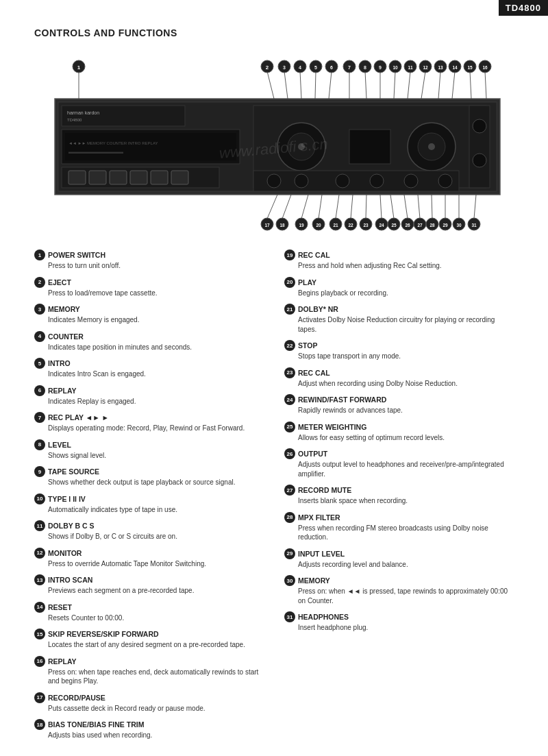 This screenshot has width=548, height=756. Describe the element at coordinates (399, 559) in the screenshot. I see `control-item-29: 29 INPUT LEVEL Adjusts recording level a…` at that location.